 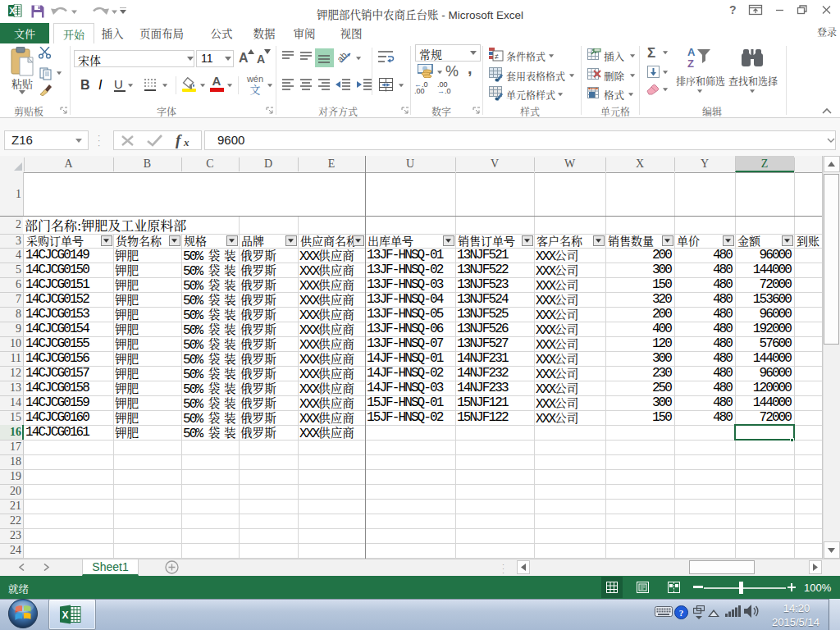 What do you see at coordinates (692, 52) in the screenshot?
I see `svg-text: A` at bounding box center [692, 52].